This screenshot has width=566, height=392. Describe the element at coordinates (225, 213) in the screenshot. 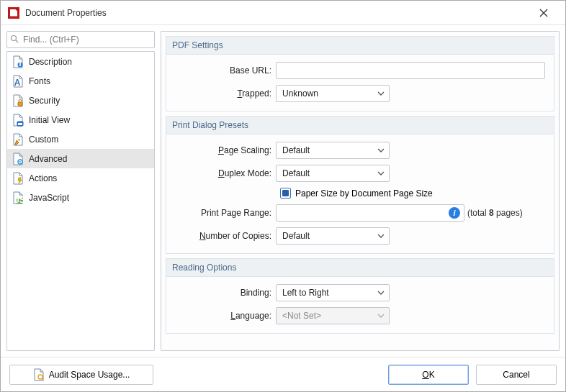

I see `label-print-range: Print Page Range:` at that location.